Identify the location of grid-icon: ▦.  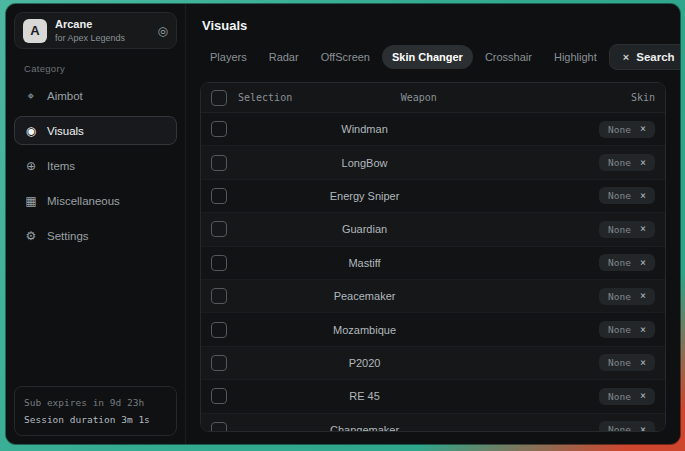
(31, 201).